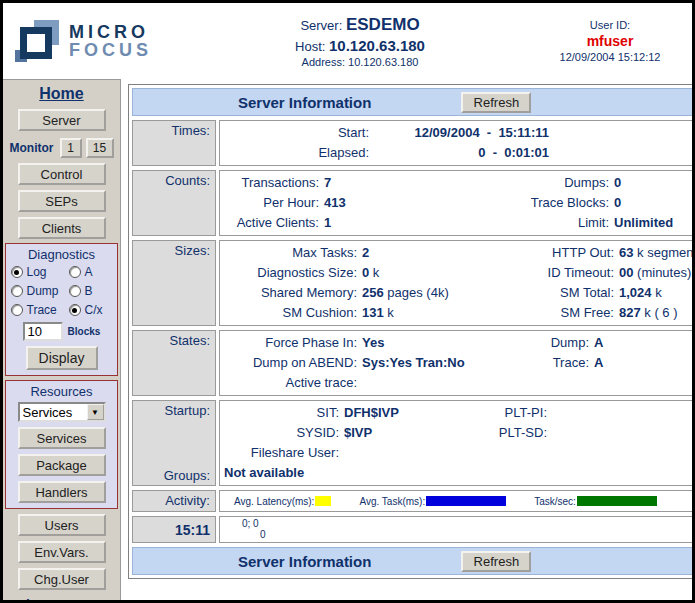 Image resolution: width=695 pixels, height=603 pixels. What do you see at coordinates (40, 291) in the screenshot?
I see `radio-dump: Dump` at bounding box center [40, 291].